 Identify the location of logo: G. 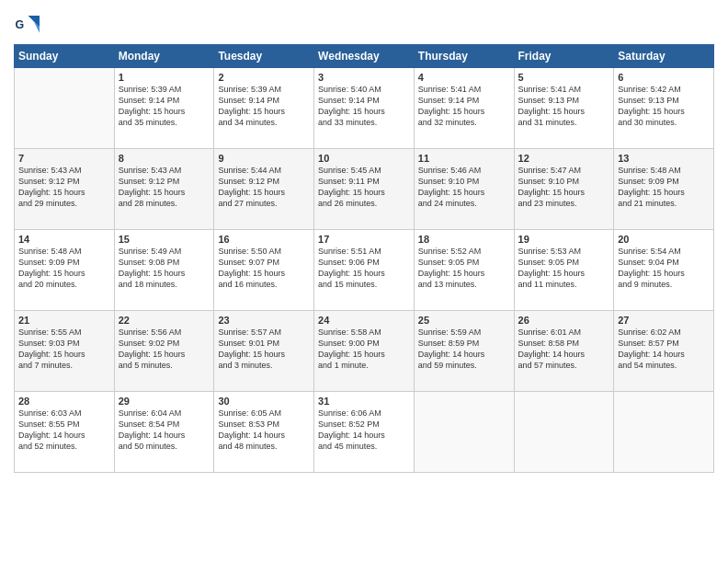
(28, 26).